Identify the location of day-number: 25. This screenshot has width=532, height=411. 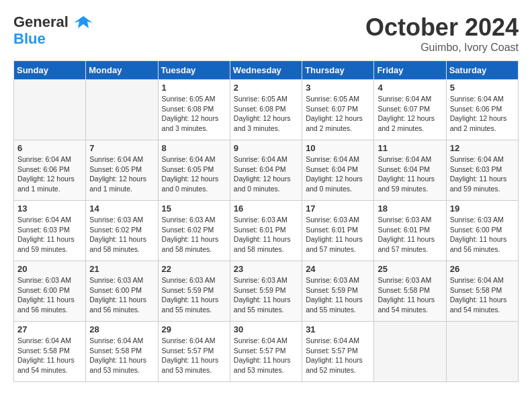
(410, 269).